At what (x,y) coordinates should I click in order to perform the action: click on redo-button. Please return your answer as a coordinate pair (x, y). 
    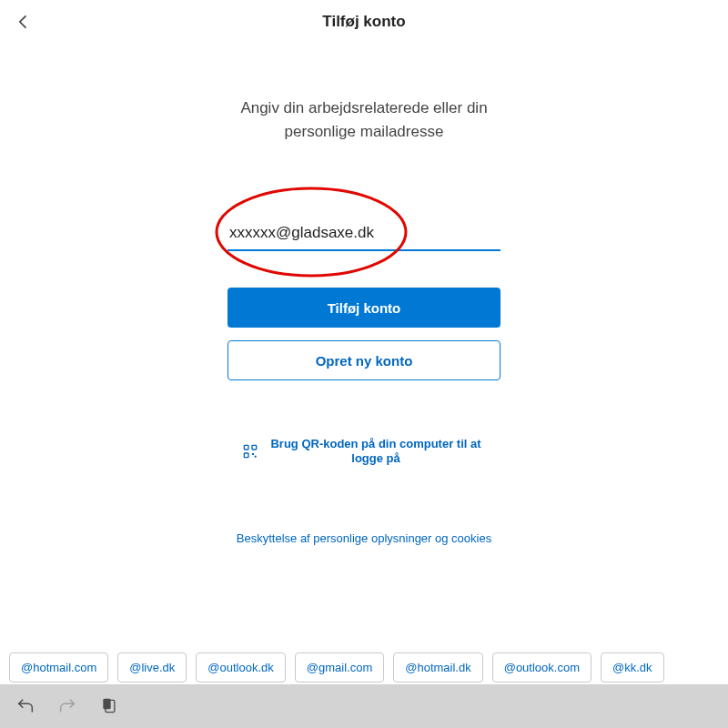
    Looking at the image, I should click on (67, 706).